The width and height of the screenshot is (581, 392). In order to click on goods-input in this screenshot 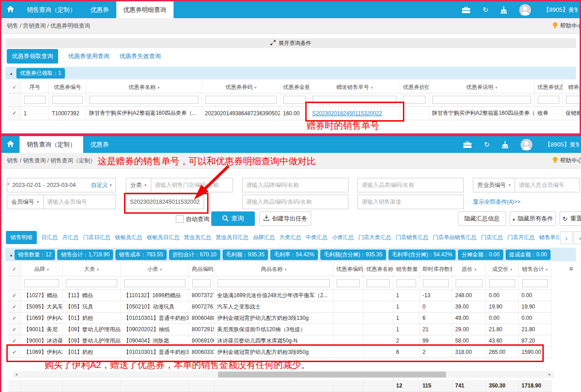, I will do `click(295, 202)`.